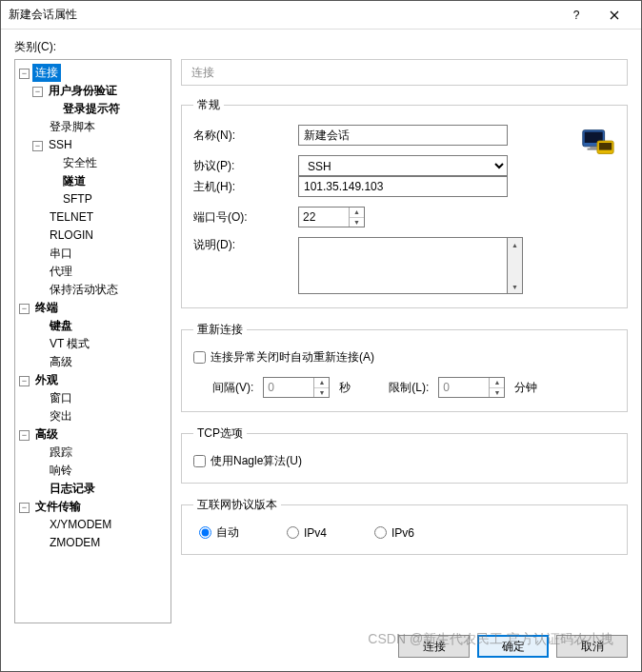  What do you see at coordinates (246, 187) in the screenshot?
I see `host-label: 主机(H):` at bounding box center [246, 187].